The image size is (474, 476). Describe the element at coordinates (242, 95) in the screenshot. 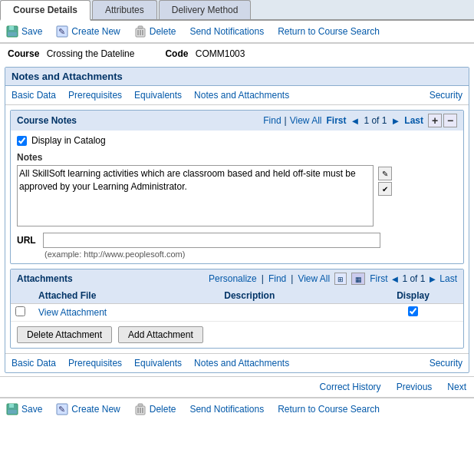

I see `sub-nav-notes-attachments: Notes and Attachments` at that location.